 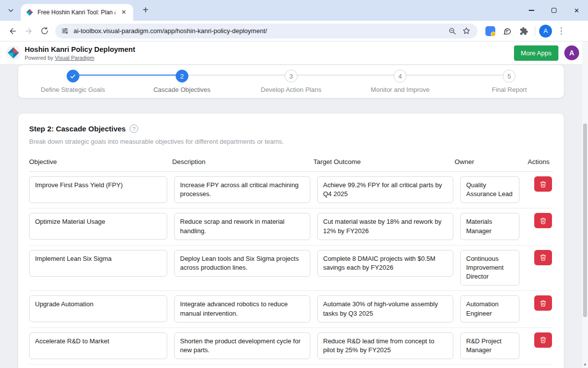 What do you see at coordinates (585, 220) in the screenshot?
I see `scrollbar-thumb` at bounding box center [585, 220].